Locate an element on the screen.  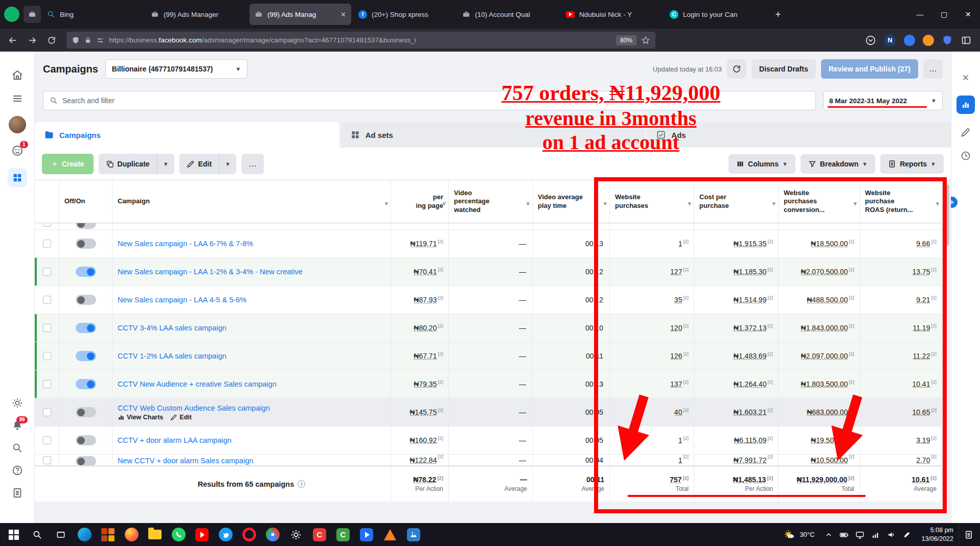
more-options-button: … is located at coordinates (933, 69).